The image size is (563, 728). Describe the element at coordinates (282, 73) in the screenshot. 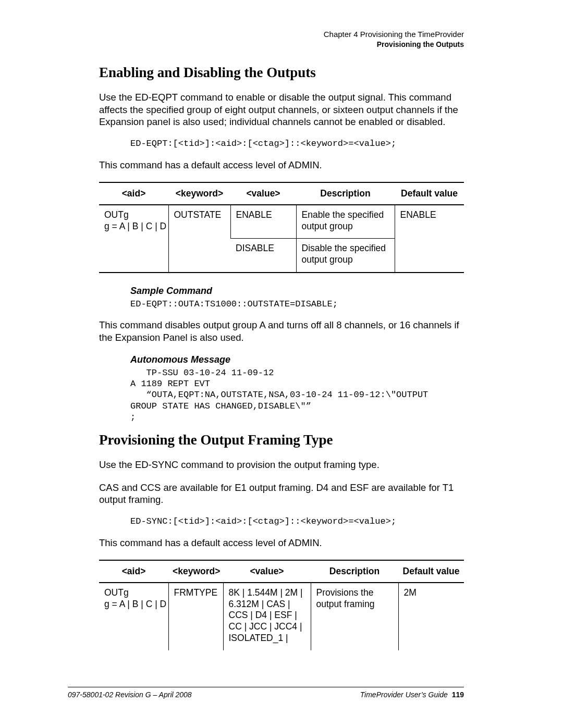

I see `section-heading: Enabling and Disabling the Outputs` at that location.